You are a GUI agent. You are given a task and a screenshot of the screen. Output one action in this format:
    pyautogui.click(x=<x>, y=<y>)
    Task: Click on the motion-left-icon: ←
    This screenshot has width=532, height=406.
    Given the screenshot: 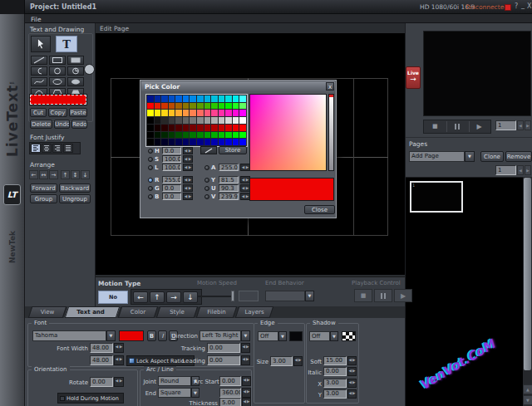 What is the action you would take?
    pyautogui.click(x=140, y=297)
    